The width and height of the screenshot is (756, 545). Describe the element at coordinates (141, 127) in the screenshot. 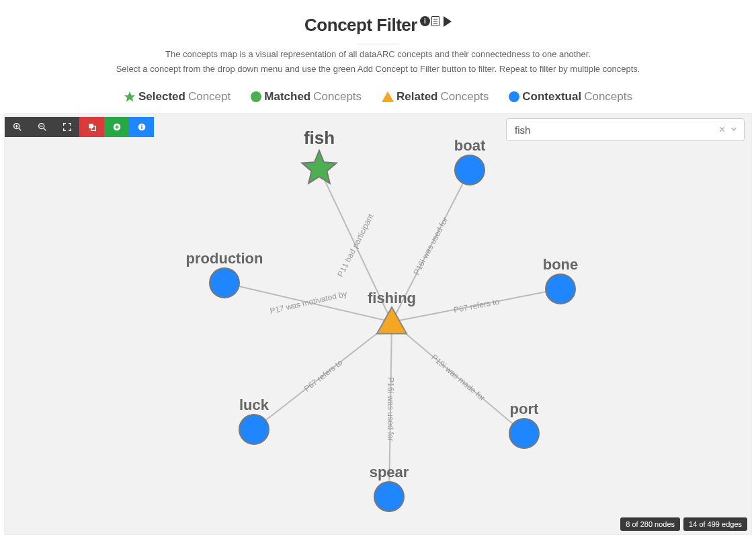

I see `info-button` at that location.